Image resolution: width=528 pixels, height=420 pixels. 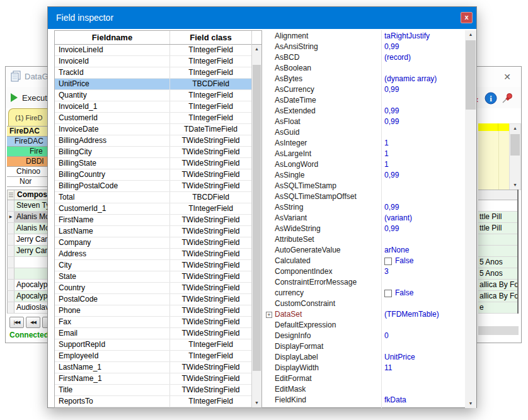 I want to click on property-row: AsBytes(dynamic array), so click(x=365, y=79).